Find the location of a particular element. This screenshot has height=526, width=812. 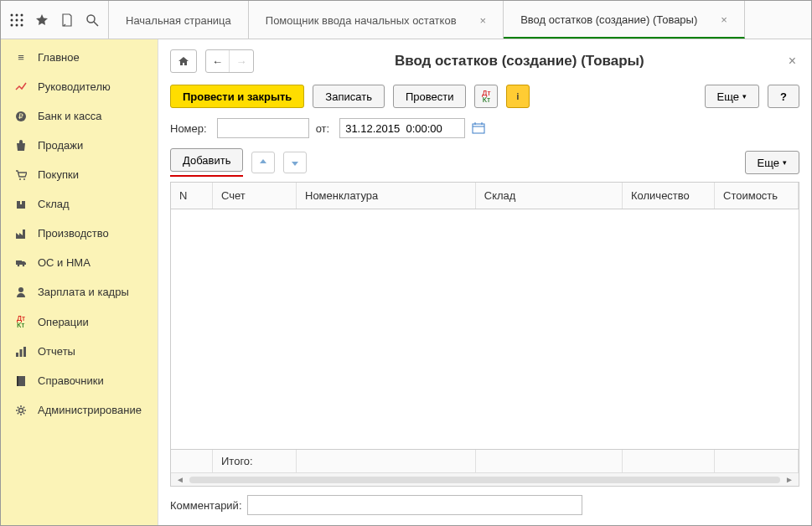

more-button: Еще is located at coordinates (732, 96).